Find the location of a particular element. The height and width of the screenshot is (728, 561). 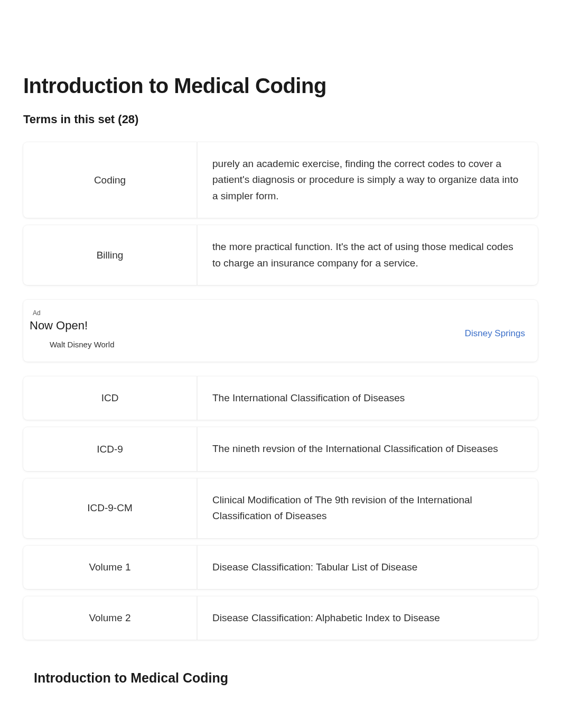

ad-content: Ad Now Open! Walt Disney World is located at coordinates (74, 329).